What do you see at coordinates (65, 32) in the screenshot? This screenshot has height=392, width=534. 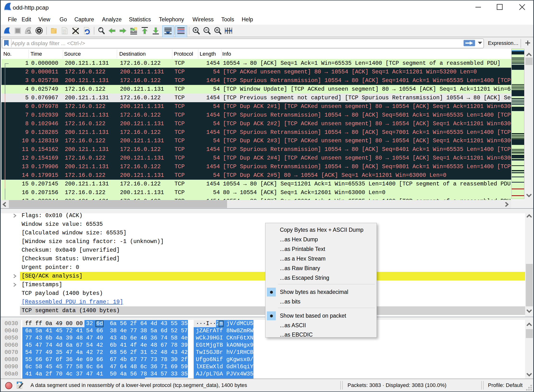 I see `svg-text: 0110` at bounding box center [65, 32].